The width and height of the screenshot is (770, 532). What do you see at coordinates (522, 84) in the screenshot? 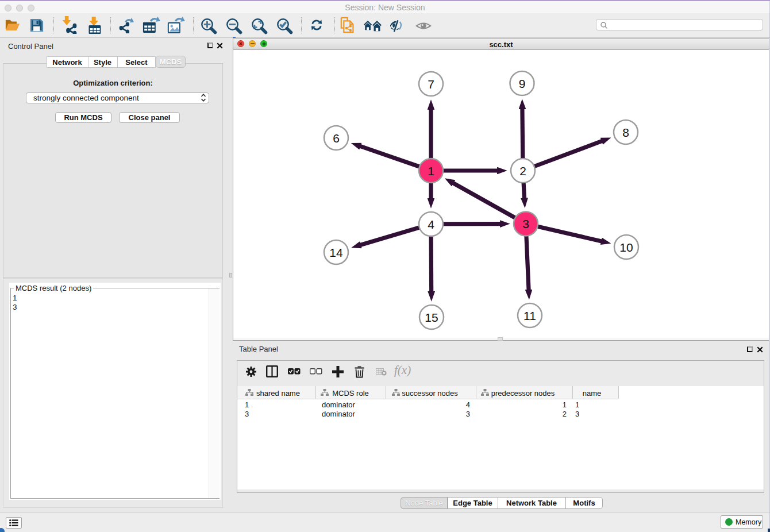
I see `svg-text: 9` at bounding box center [522, 84].